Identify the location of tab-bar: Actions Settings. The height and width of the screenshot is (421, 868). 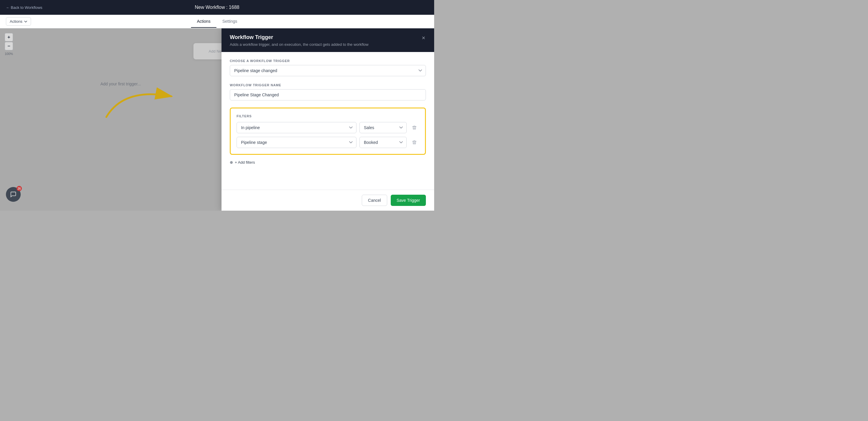
(217, 22).